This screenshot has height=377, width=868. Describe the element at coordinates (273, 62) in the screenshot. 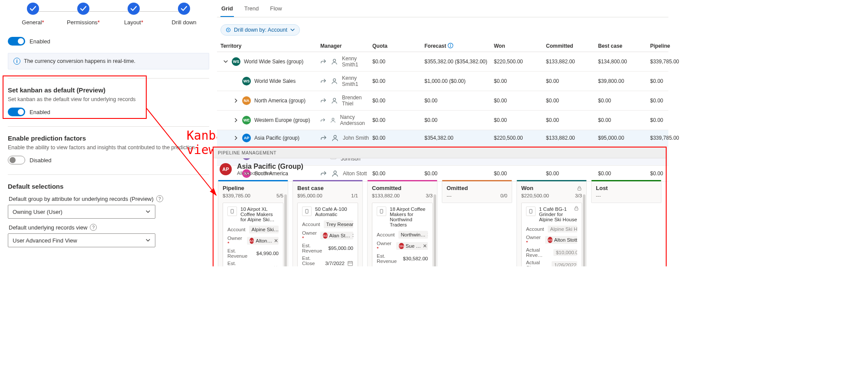

I see `territory-name: World Wide Sales (group)` at that location.